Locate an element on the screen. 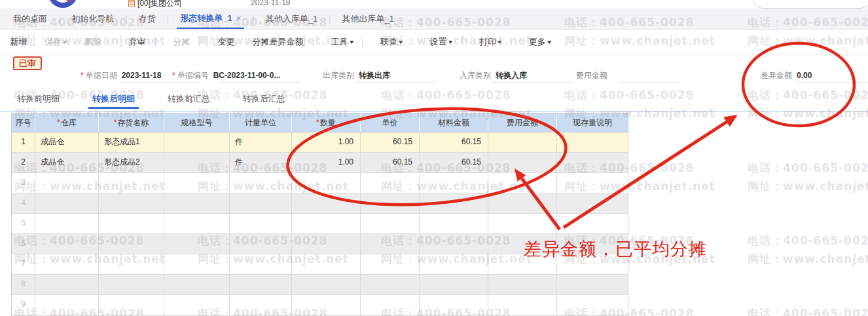 The width and height of the screenshot is (868, 316). table-row: 7 is located at coordinates (319, 265).